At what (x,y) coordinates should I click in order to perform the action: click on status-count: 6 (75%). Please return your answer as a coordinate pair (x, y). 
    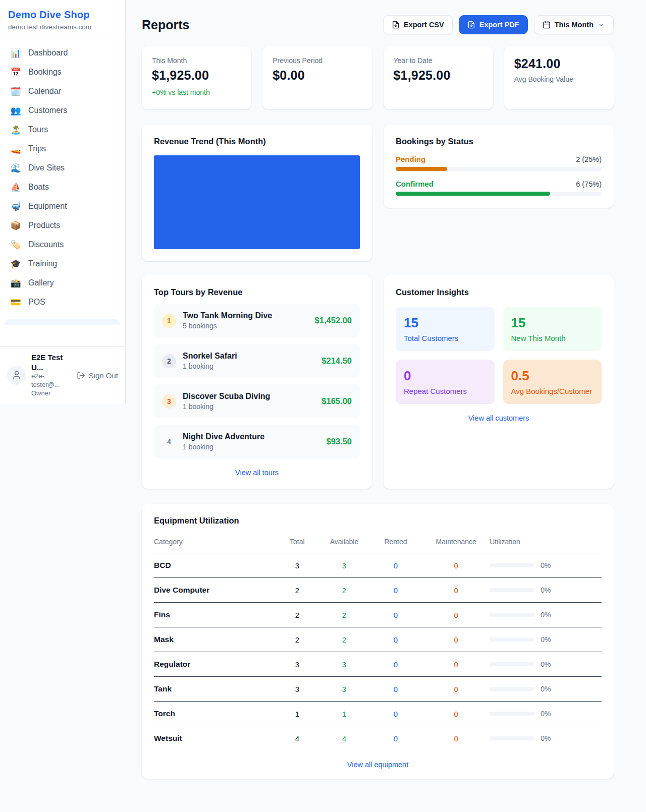
    Looking at the image, I should click on (588, 184).